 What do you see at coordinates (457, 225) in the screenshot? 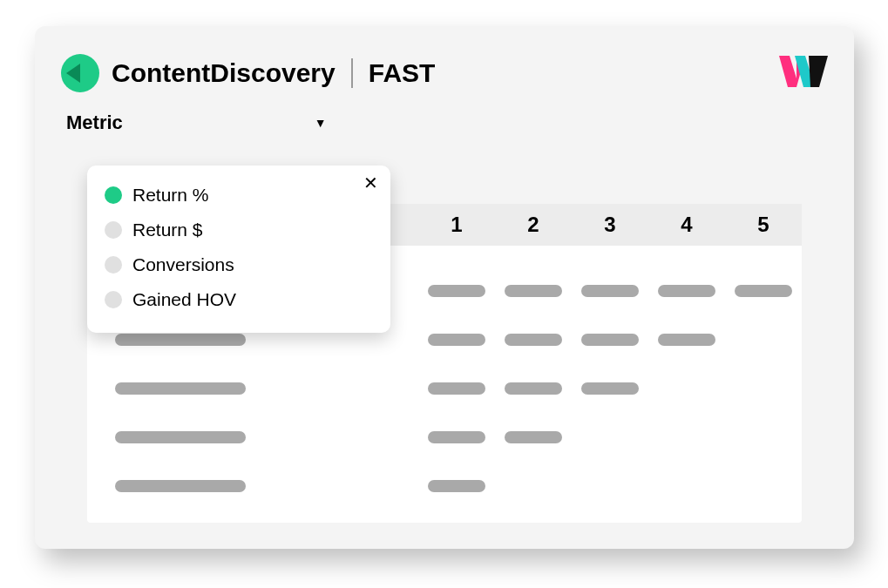
I see `column-header: 1` at bounding box center [457, 225].